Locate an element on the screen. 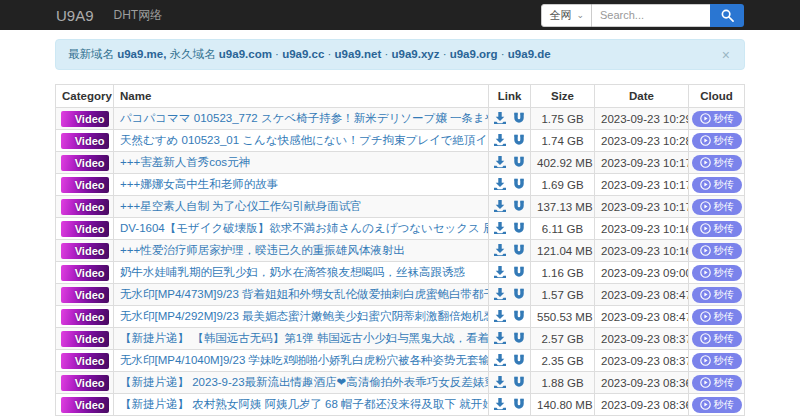 The height and width of the screenshot is (419, 800). permanent-domain-link: u9a9.net is located at coordinates (358, 54).